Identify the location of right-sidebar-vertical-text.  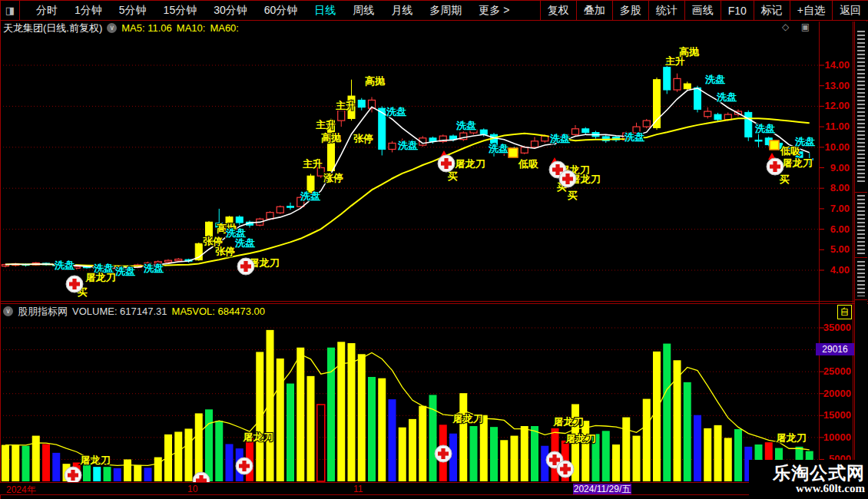
(860, 258).